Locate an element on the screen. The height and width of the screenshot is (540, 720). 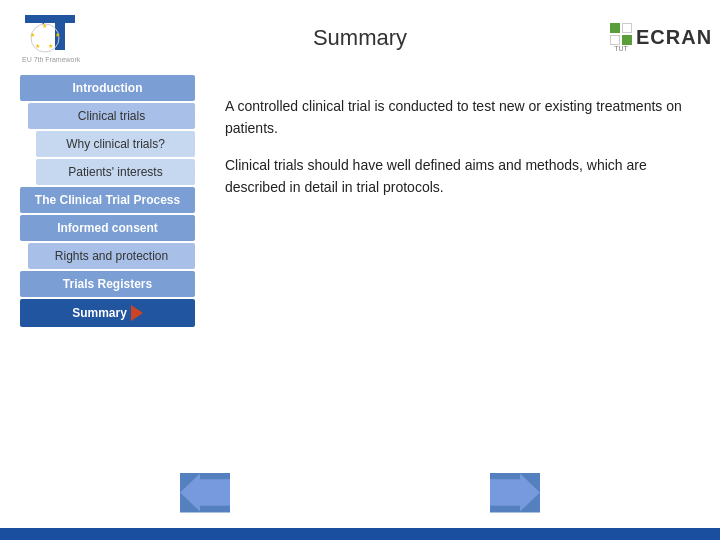
sidebar-item-patients-interests: Patients' interests is located at coordinates (116, 172).